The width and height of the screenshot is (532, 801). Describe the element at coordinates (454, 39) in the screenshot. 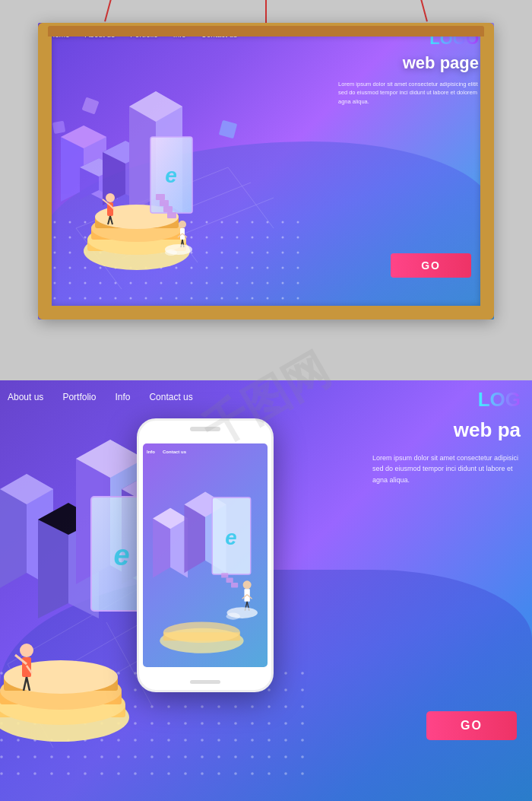

I see `artwork-logo: LOGO` at that location.